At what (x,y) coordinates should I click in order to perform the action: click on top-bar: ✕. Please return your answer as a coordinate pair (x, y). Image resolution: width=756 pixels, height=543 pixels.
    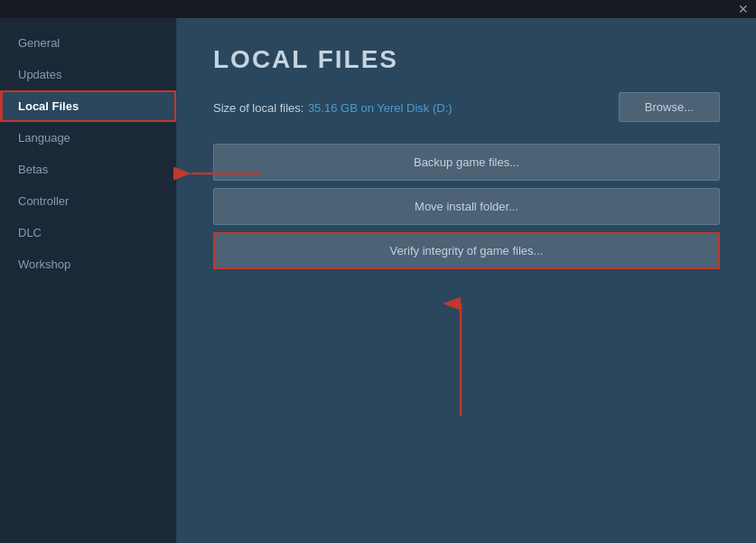
    Looking at the image, I should click on (378, 9).